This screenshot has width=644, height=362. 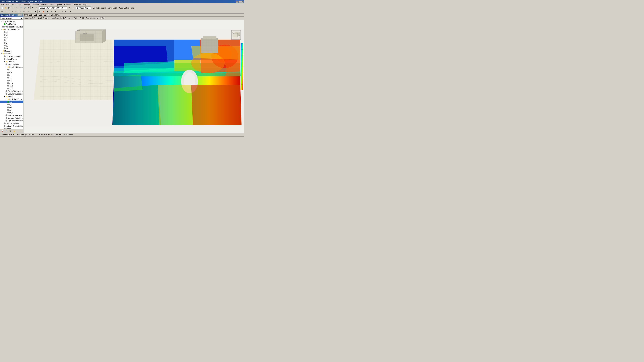 I want to click on tree-equiv-strains: Equivalent Total Strains, so click(x=12, y=121).